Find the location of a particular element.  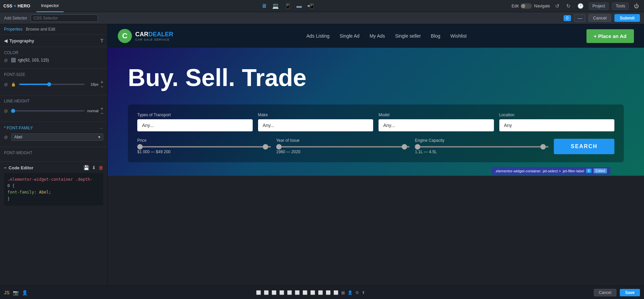

price-range-track is located at coordinates (204, 147).